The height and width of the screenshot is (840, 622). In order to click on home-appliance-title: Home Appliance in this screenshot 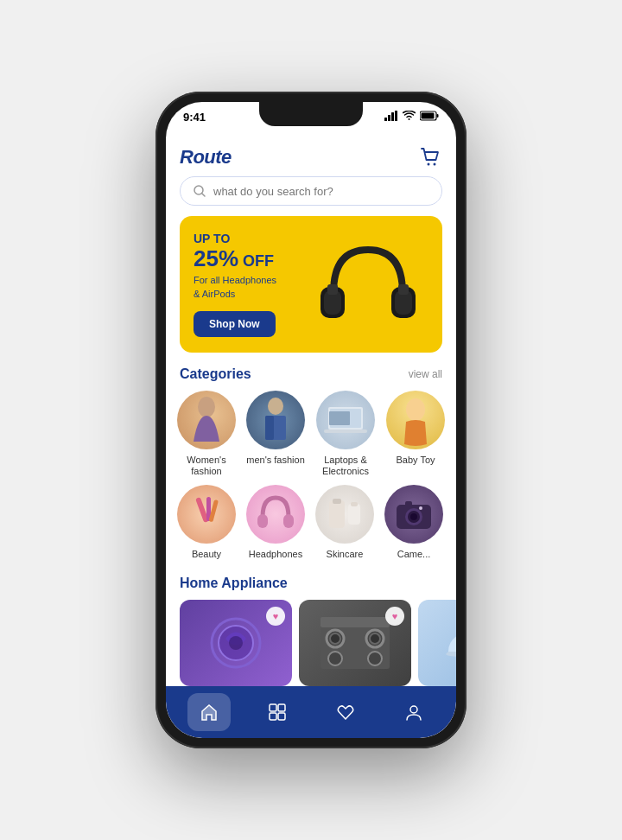, I will do `click(311, 588)`.